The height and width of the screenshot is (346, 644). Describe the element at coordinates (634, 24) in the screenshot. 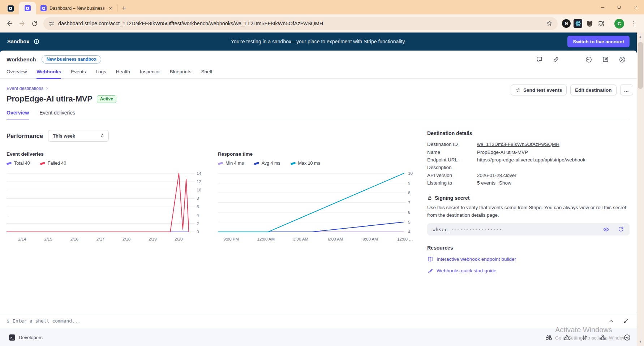

I see `browser-menu-icon: ⋮` at that location.